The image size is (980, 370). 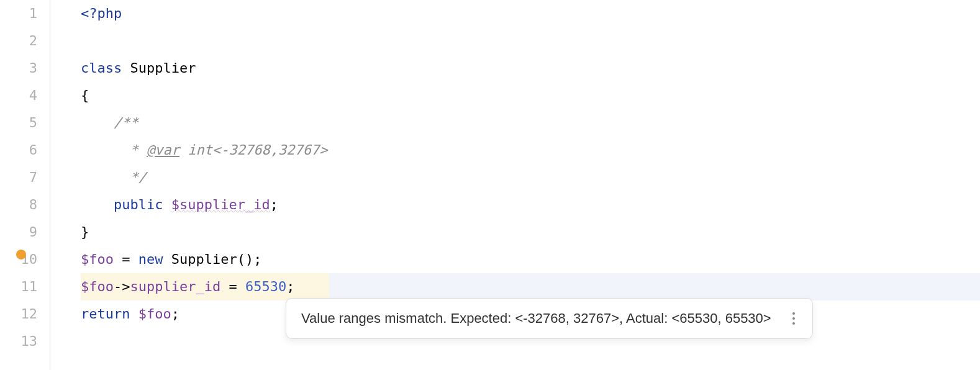 I want to click on property-name: $supplier_id, so click(x=221, y=205).